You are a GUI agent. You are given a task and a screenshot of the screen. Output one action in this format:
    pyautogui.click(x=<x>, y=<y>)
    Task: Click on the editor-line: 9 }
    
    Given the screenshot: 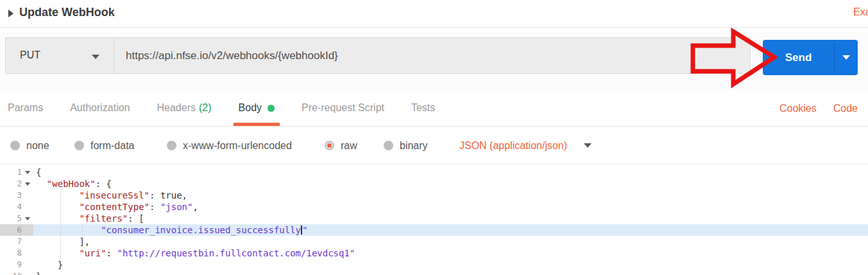 What is the action you would take?
    pyautogui.click(x=434, y=265)
    